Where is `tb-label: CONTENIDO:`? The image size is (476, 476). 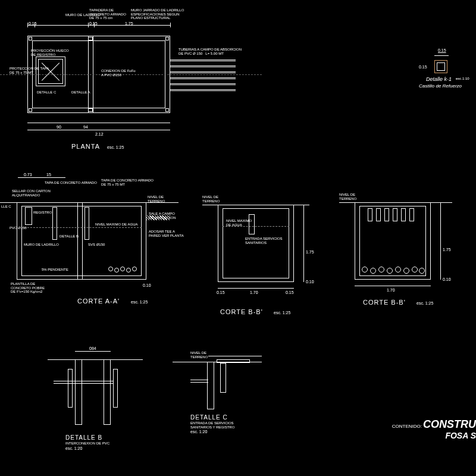 tb-label: CONTENIDO: is located at coordinates (407, 426).